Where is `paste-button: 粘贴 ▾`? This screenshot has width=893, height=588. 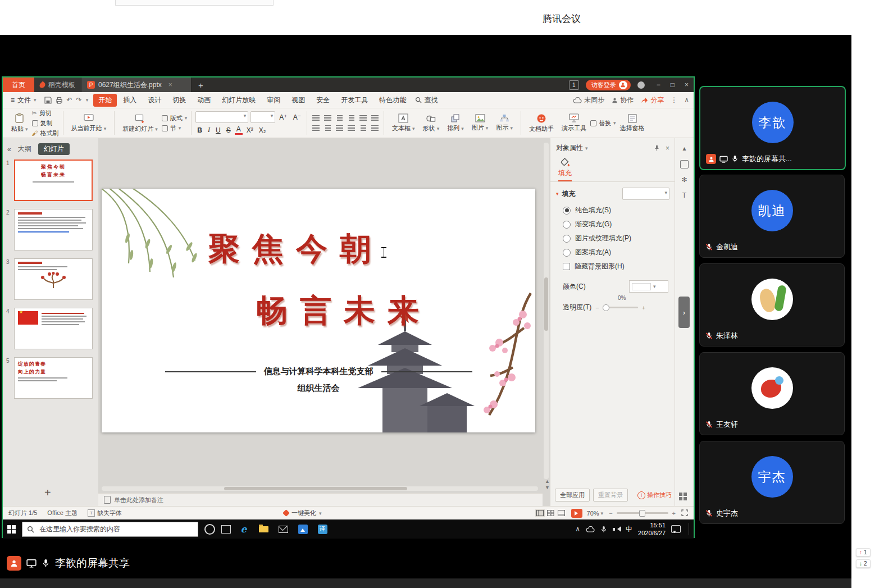 paste-button: 粘贴 ▾ is located at coordinates (20, 123).